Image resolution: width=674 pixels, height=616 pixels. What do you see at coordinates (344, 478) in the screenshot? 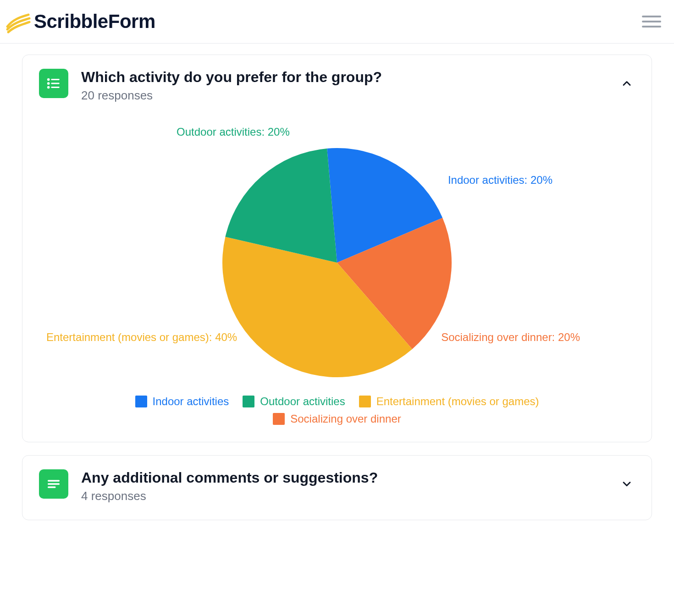
I see `question-title: Any additional comments or suggestions?` at bounding box center [344, 478].